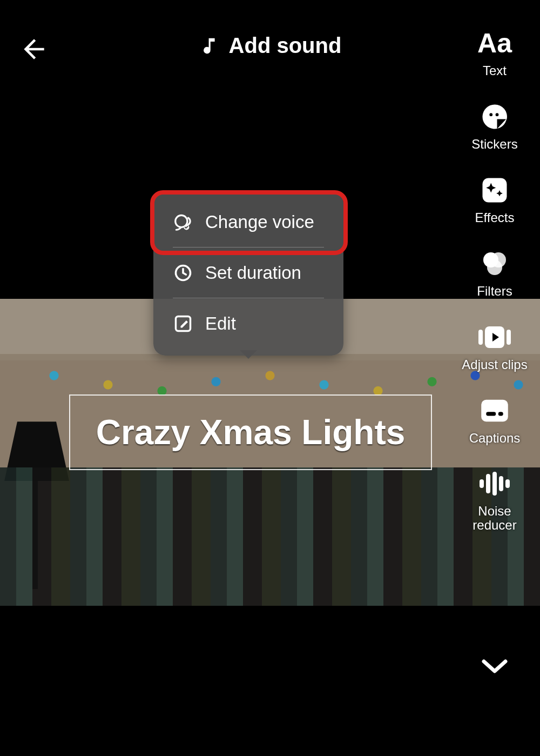 This screenshot has width=540, height=756. Describe the element at coordinates (495, 500) in the screenshot. I see `tool-noise-reducer: Noise reducer` at that location.